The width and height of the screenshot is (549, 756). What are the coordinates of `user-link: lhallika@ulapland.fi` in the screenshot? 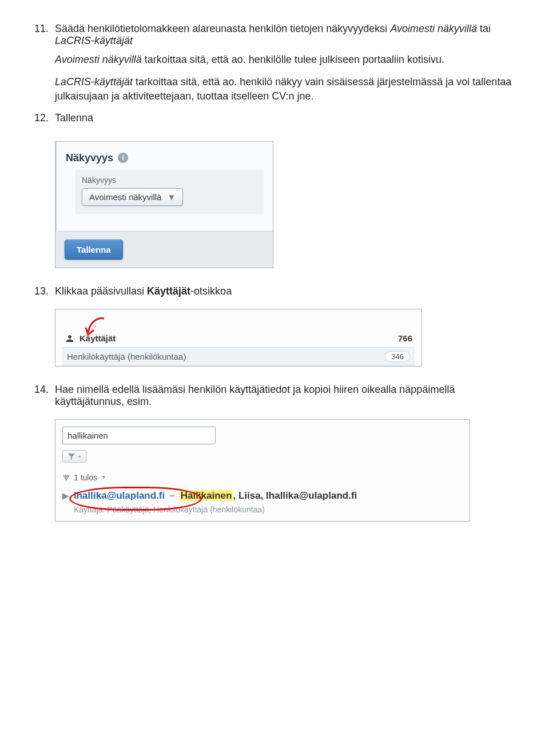 It's located at (119, 496).